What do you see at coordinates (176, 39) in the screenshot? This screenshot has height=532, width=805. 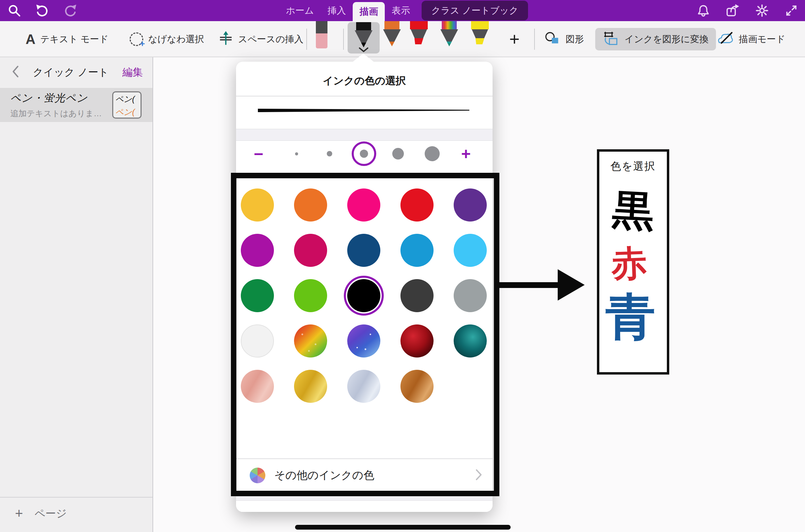 I see `lasso-label: なげなわ選択` at bounding box center [176, 39].